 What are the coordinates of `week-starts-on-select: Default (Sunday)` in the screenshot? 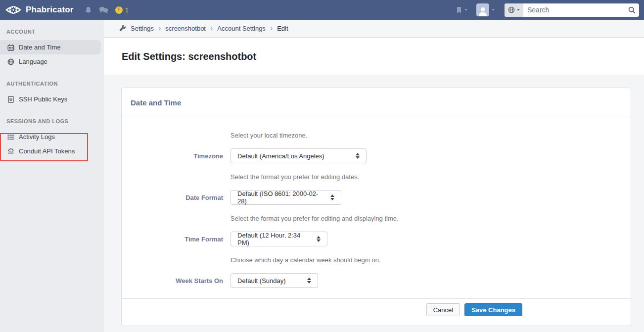 It's located at (274, 281).